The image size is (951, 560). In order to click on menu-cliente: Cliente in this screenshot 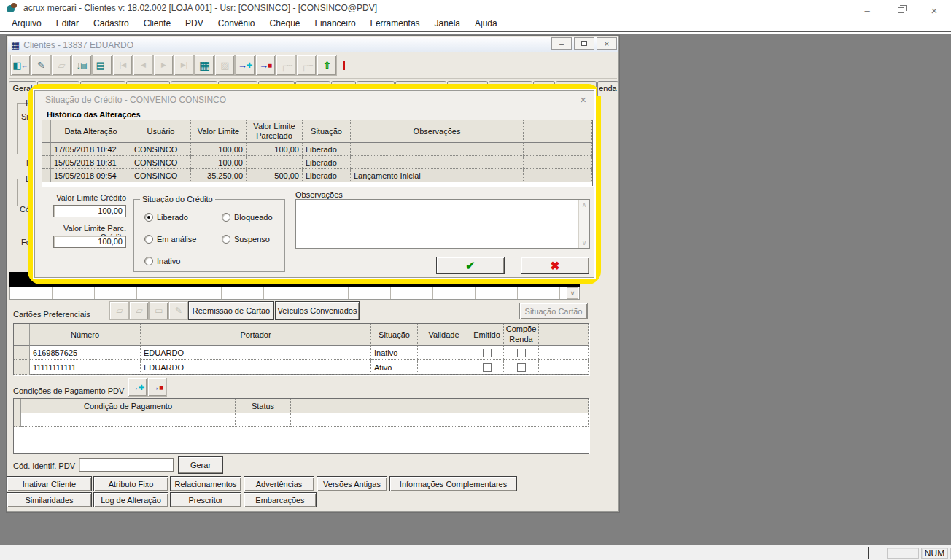, I will do `click(158, 23)`.